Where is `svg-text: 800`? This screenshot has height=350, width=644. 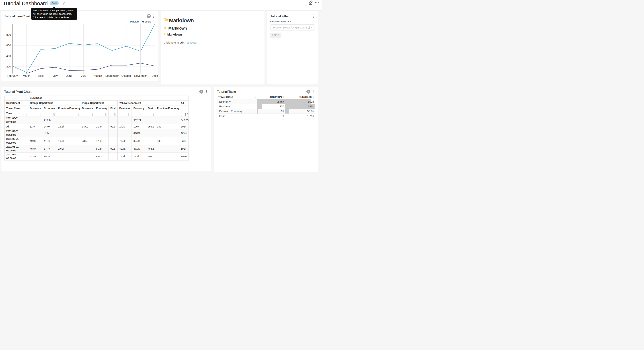 svg-text: 800 is located at coordinates (8, 35).